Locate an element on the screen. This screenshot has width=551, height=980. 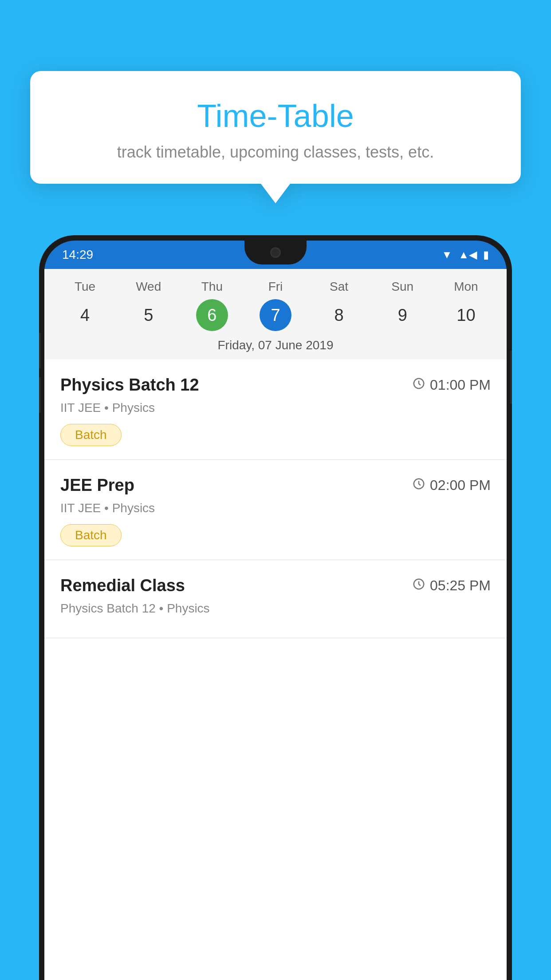
schedule-item-2: JEE Prep 02:00 PM IIT JEE • Physics is located at coordinates (276, 510).